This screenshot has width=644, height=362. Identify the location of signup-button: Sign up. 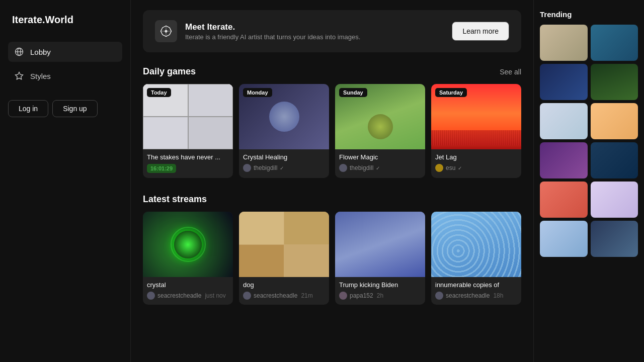
(74, 109).